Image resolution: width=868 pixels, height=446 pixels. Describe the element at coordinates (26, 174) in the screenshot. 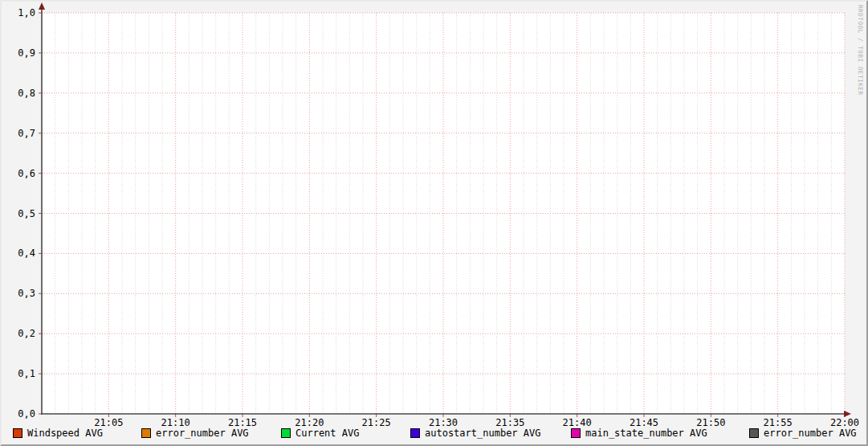

I see `y-tick-label: 0,6` at that location.